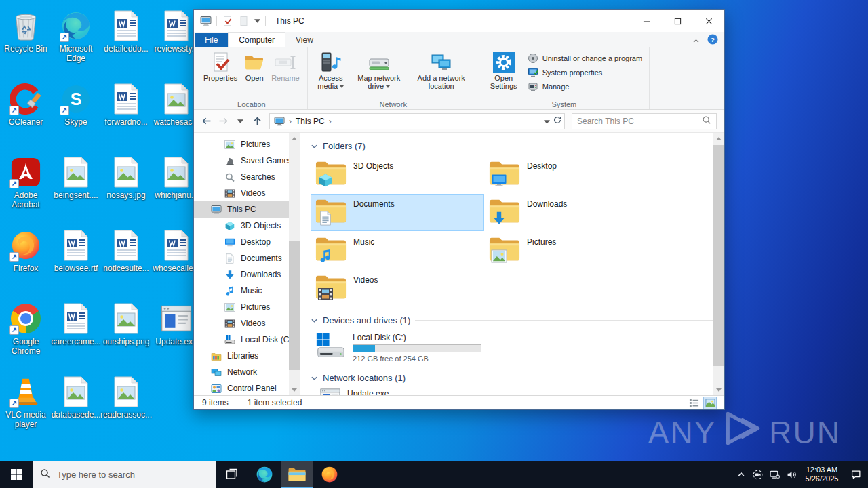  What do you see at coordinates (331, 69) in the screenshot?
I see `ribbon-button-access-media: Access media` at bounding box center [331, 69].